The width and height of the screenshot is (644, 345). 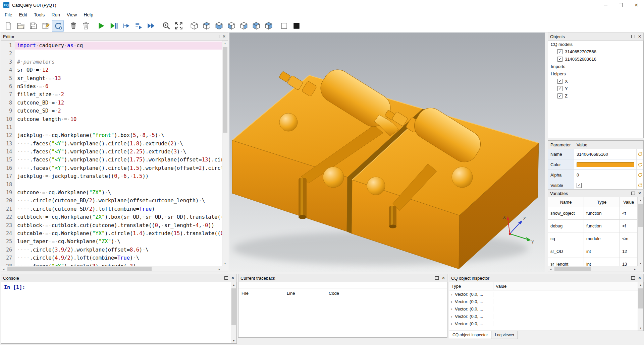 I want to click on new-file-button, so click(x=8, y=26).